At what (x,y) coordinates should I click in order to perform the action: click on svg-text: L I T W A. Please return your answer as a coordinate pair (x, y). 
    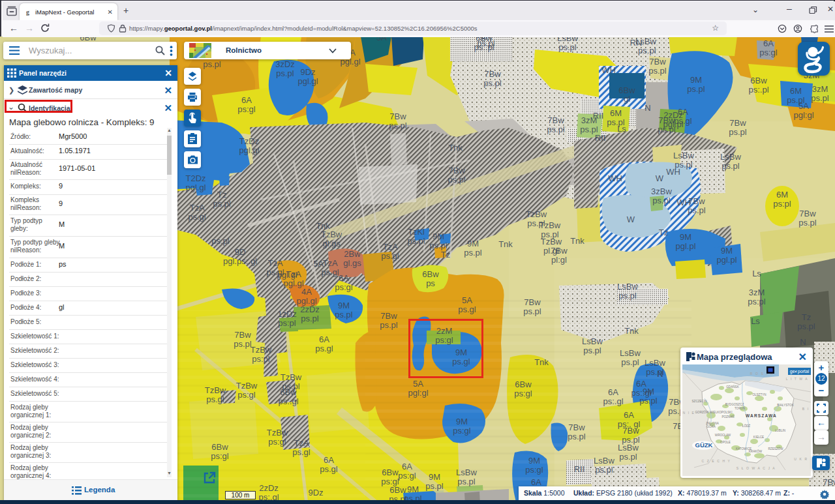
    Looking at the image, I should click on (797, 379).